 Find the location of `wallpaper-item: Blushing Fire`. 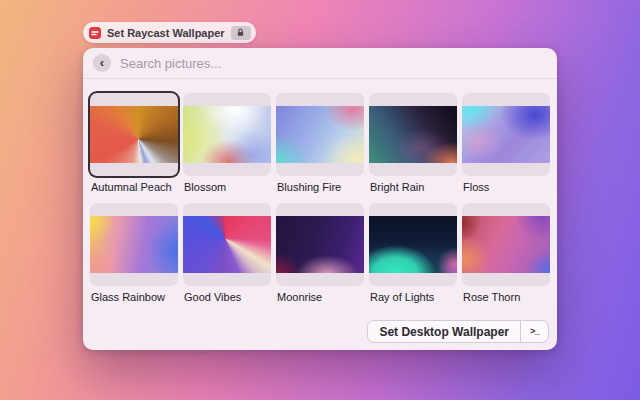

wallpaper-item: Blushing Fire is located at coordinates (320, 143).